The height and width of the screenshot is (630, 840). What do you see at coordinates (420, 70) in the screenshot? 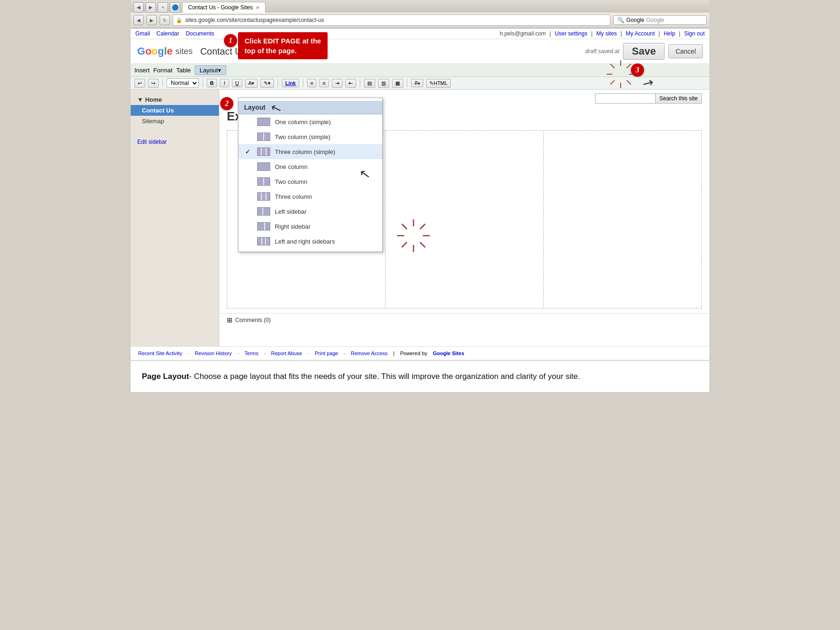
I see `editor-menu-bar: Insert Format Table Layout▾` at bounding box center [420, 70].